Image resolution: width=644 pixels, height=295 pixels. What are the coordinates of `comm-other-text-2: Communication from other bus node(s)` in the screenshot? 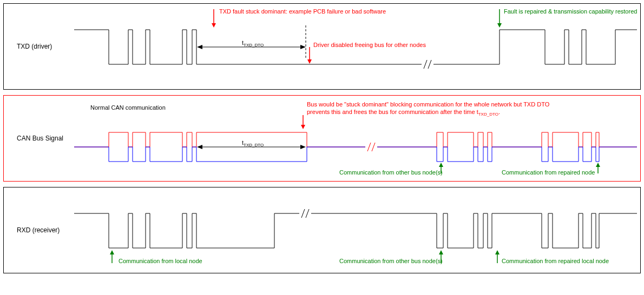 It's located at (391, 261).